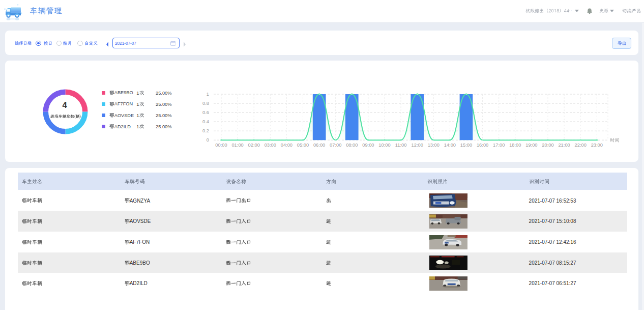 Image resolution: width=644 pixels, height=310 pixels. What do you see at coordinates (417, 145) in the screenshot?
I see `svg-text: 12:00` at bounding box center [417, 145].